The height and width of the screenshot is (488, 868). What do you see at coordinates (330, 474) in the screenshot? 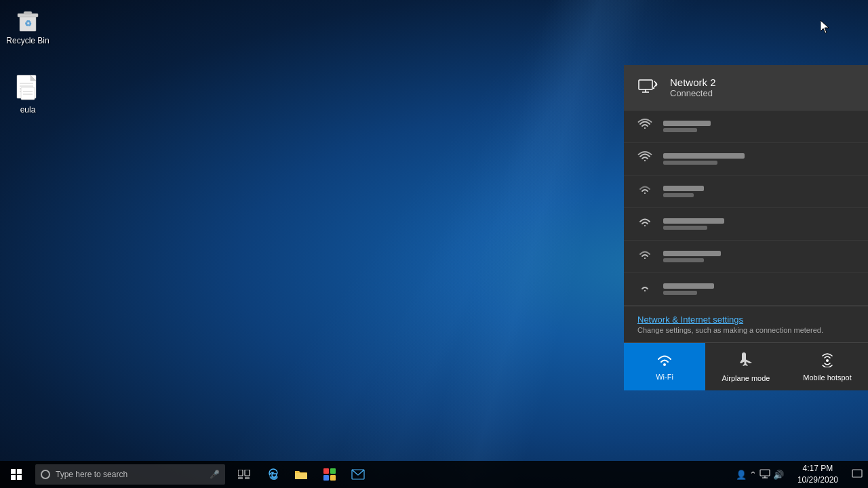
I see `store-button` at bounding box center [330, 474].